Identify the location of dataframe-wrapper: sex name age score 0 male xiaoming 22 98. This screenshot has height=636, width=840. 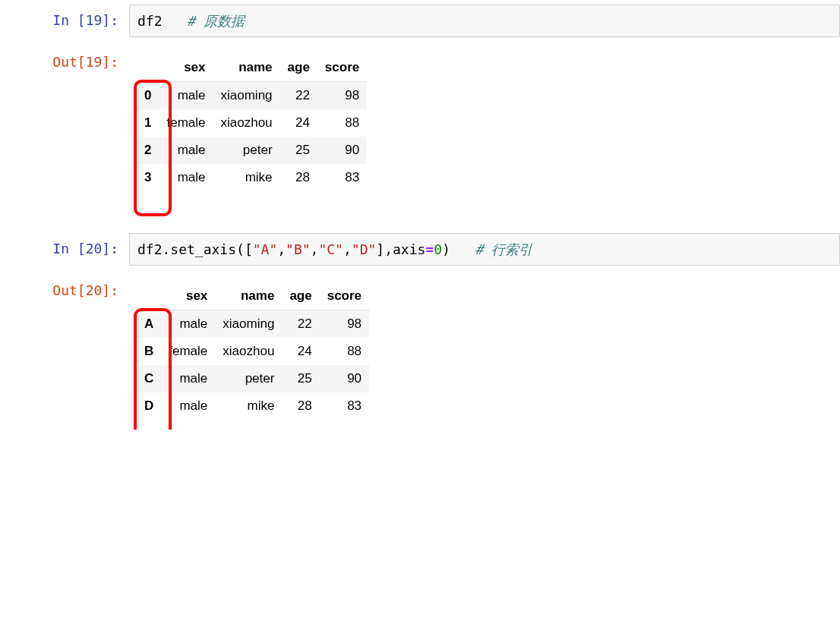
(252, 123).